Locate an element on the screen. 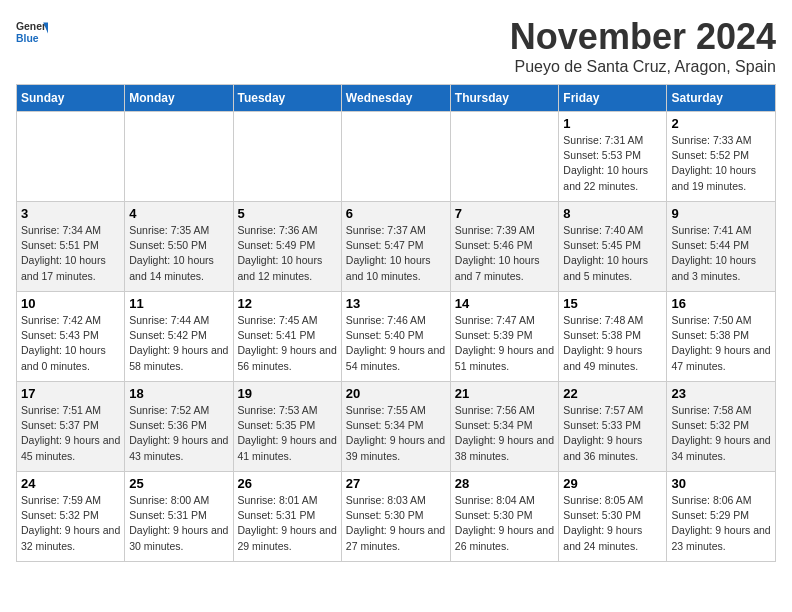  cell-4-7: 23Sunrise: 7:58 AM Sunset: 5:32 PM Dayli… is located at coordinates (722, 427).